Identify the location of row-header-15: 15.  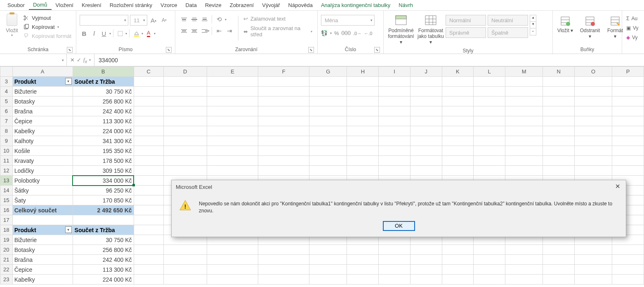
(7, 200).